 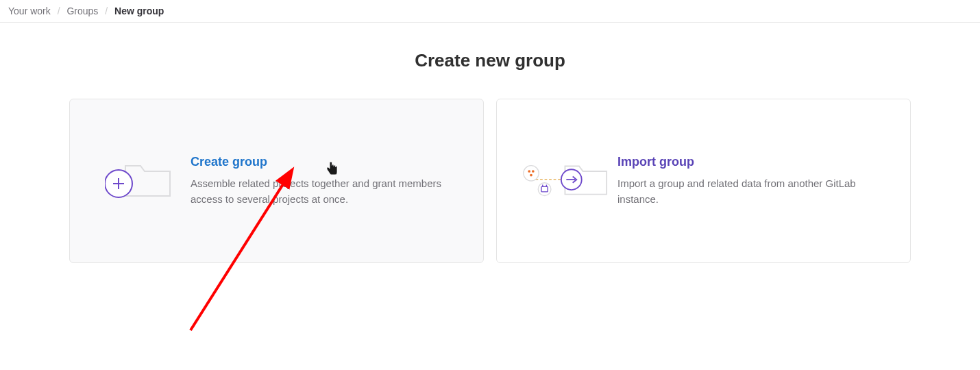 I want to click on breadcrumb-your-work: Your work, so click(x=29, y=11).